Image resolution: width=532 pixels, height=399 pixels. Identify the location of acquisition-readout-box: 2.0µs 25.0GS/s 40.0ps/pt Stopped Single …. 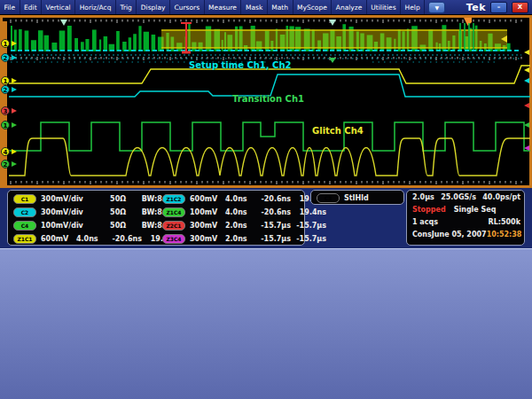
(466, 218).